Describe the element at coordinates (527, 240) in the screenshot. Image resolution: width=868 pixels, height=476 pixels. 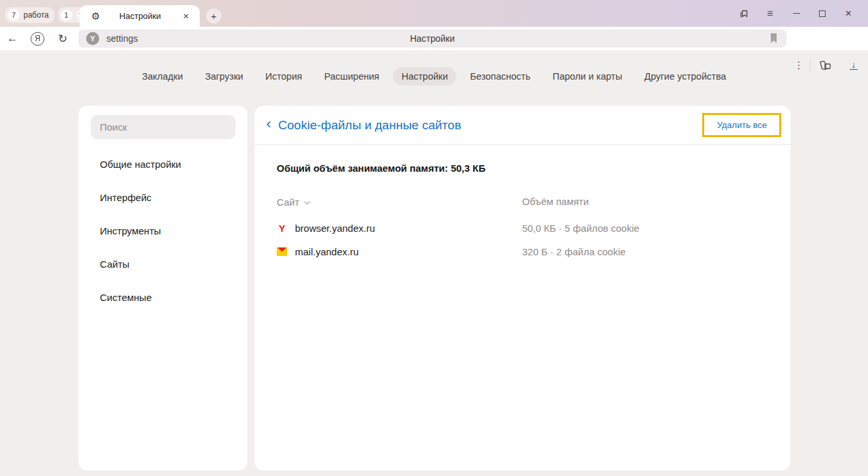
I see `site-list: Y browser.yandex.ru 50,0 КБ · 5 файлов c…` at that location.